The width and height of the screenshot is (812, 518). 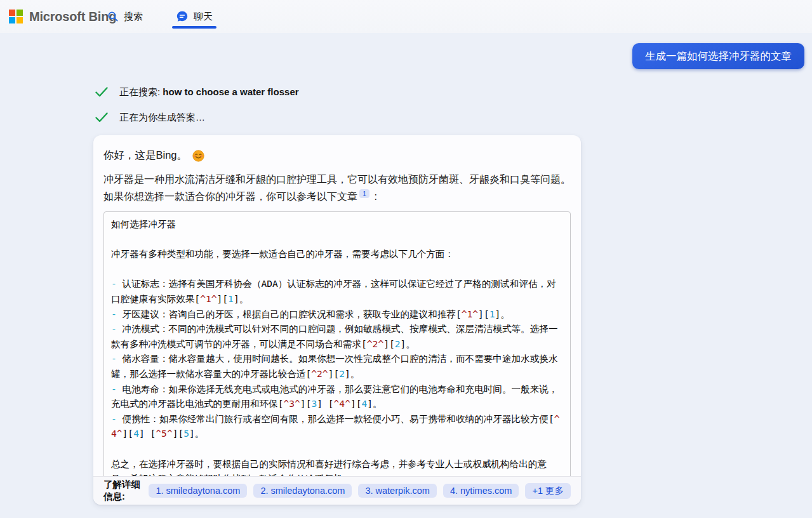 What do you see at coordinates (194, 27) in the screenshot?
I see `active-tab-underline` at bounding box center [194, 27].